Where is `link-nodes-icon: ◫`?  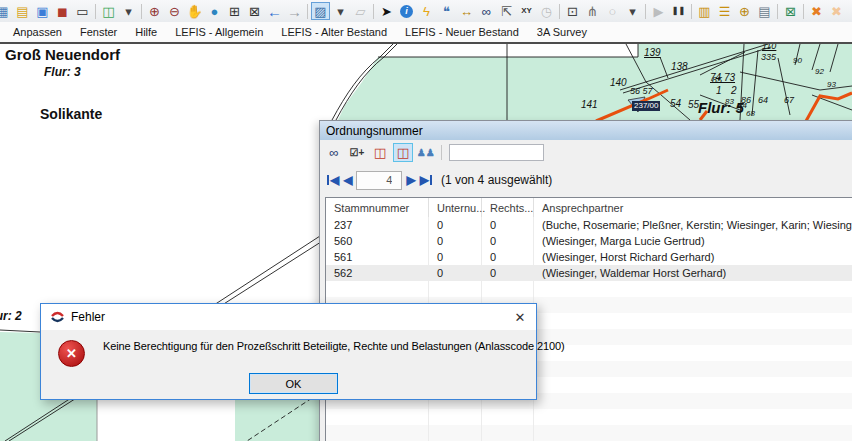
link-nodes-icon: ◫ is located at coordinates (108, 11).